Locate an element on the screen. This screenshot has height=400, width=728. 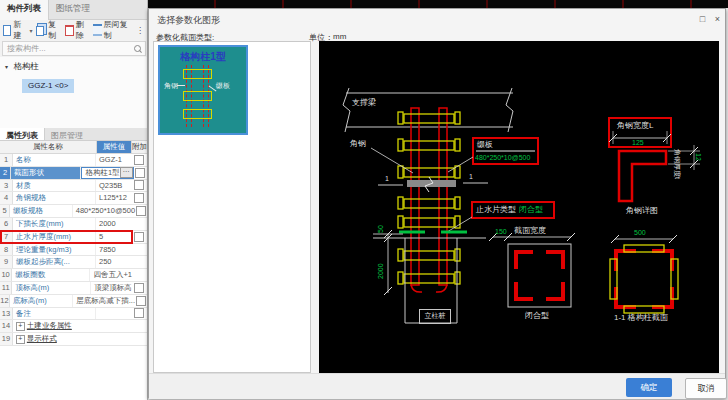
property-value: 格构柱1型⋯ is located at coordinates (107, 173).